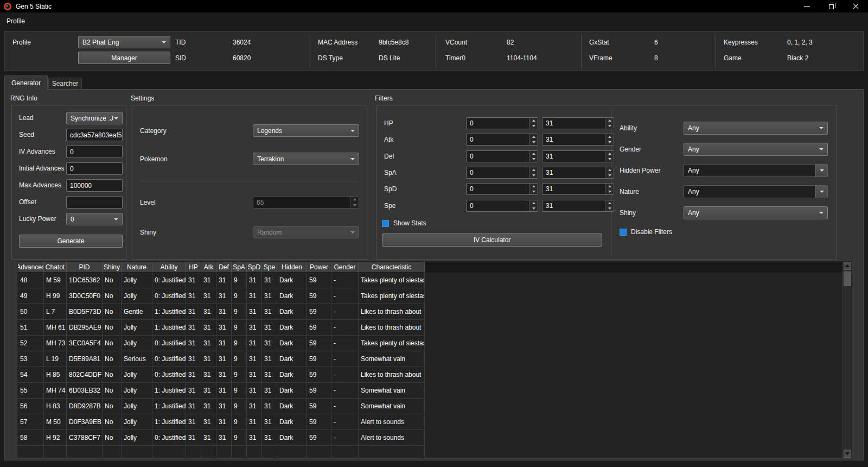  What do you see at coordinates (623, 232) in the screenshot?
I see `disable-filters-checkbox` at bounding box center [623, 232].